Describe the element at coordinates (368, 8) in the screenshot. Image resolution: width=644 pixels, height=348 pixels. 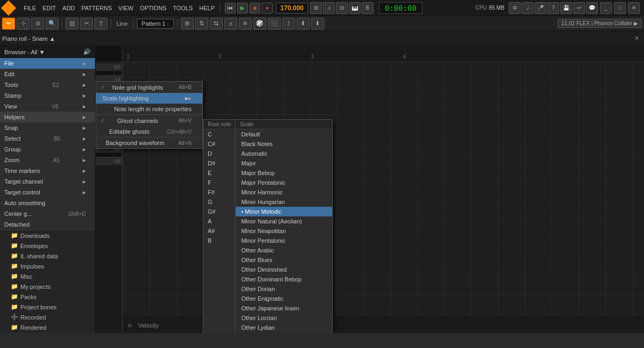
I see `mixer-icon: 🎚` at that location.